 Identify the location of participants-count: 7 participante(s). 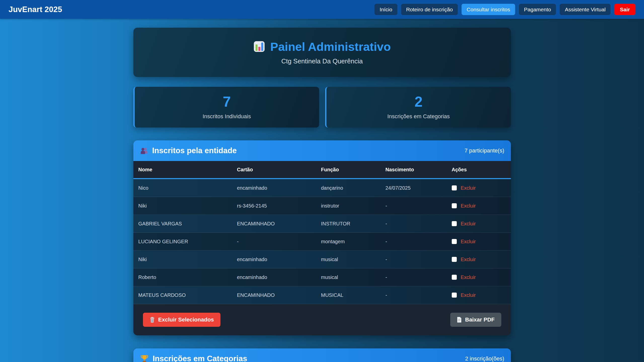
(484, 151).